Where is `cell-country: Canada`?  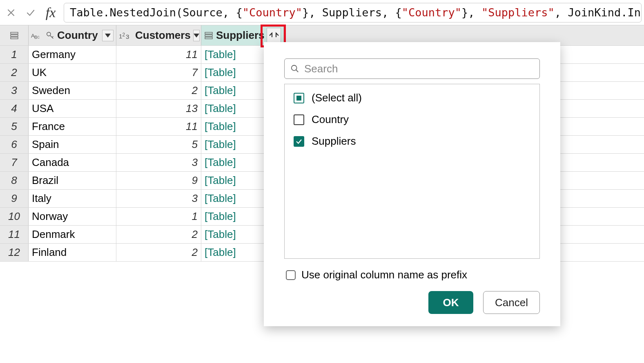
cell-country: Canada is located at coordinates (73, 163).